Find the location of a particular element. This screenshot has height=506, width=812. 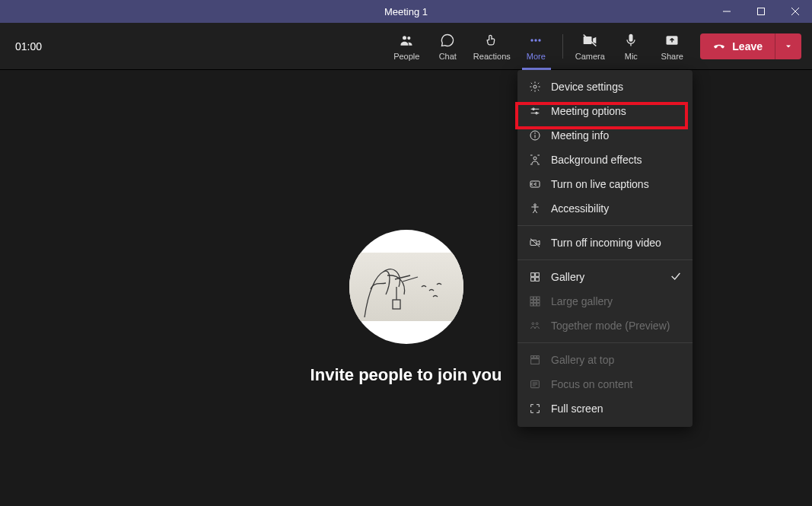

menu-item-background-effects: Background effects is located at coordinates (605, 160).